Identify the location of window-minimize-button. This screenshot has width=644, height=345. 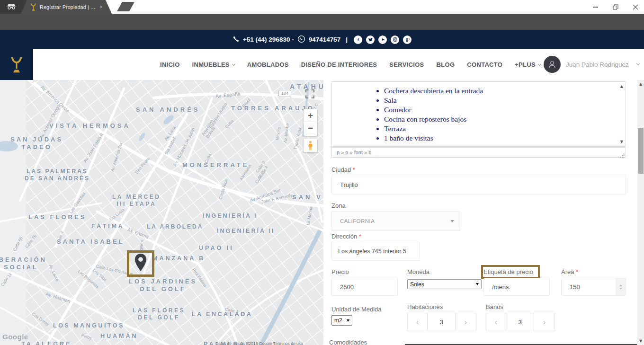
(595, 7).